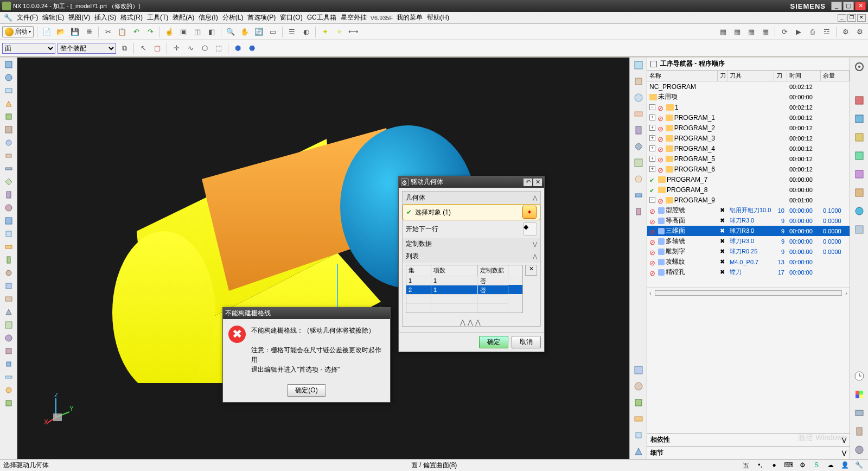 The width and height of the screenshot is (868, 471). What do you see at coordinates (208, 17) in the screenshot?
I see `menu-info: 信息(I)` at bounding box center [208, 17].